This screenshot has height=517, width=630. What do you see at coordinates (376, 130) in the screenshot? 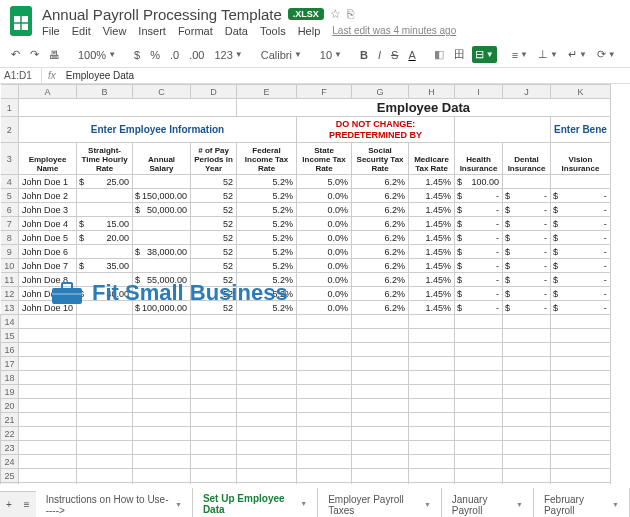
I see `warning-cell: DO NOT CHANGE:PREDETERMINED BY` at bounding box center [376, 130].